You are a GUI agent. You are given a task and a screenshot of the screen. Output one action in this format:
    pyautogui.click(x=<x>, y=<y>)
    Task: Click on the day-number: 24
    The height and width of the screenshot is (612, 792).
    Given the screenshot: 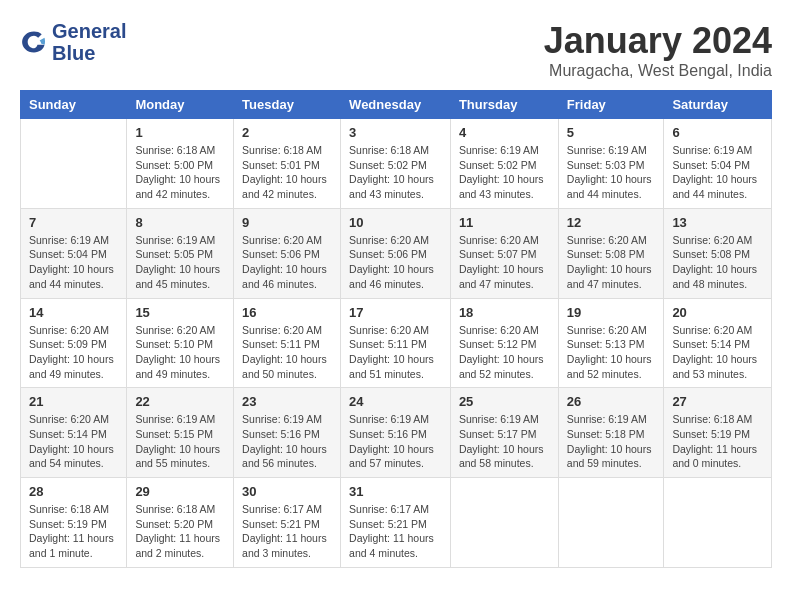 What is the action you would take?
    pyautogui.click(x=396, y=402)
    